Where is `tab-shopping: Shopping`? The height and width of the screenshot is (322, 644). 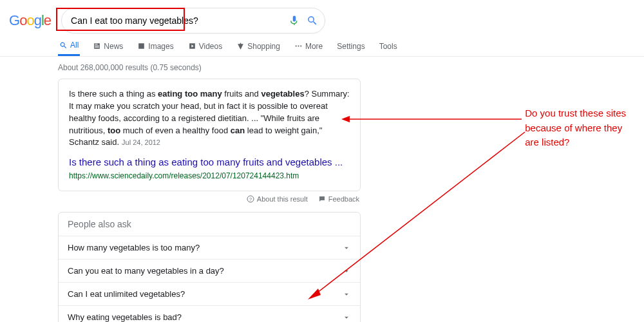 tab-shopping: Shopping is located at coordinates (258, 46).